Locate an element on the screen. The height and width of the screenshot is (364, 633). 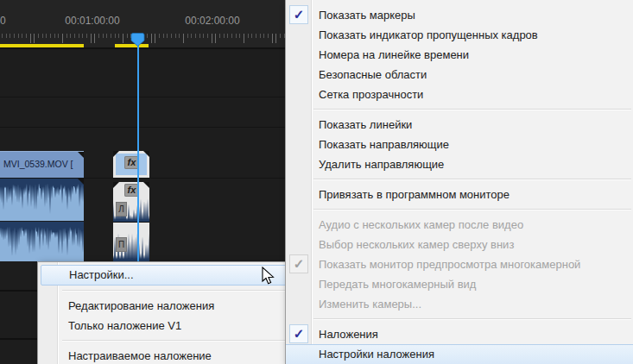
playhead-line is located at coordinates (138, 152).